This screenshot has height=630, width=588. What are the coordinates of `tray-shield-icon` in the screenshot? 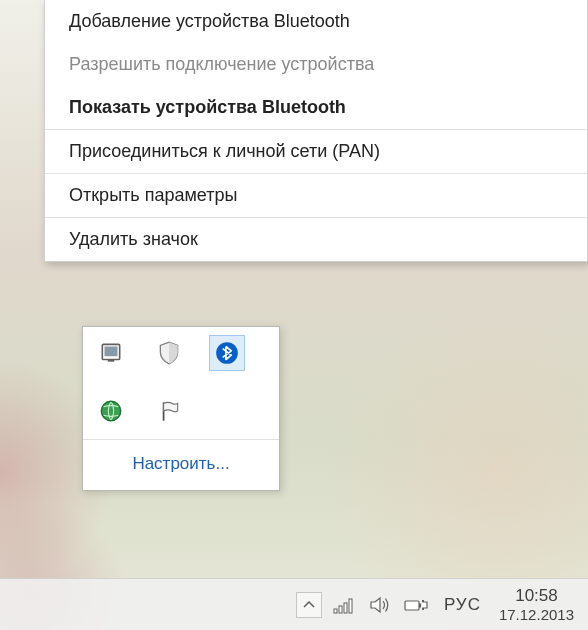 It's located at (169, 353).